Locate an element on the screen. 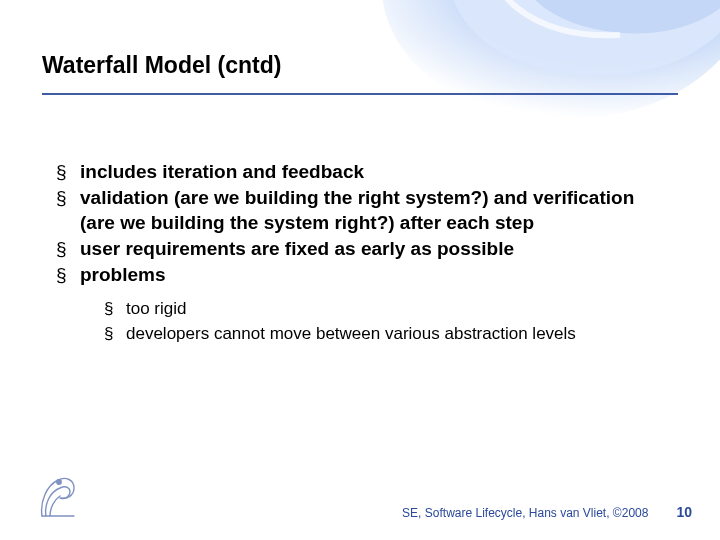 This screenshot has width=720, height=540. sub-bullet-text: too rigid is located at coordinates (156, 308).